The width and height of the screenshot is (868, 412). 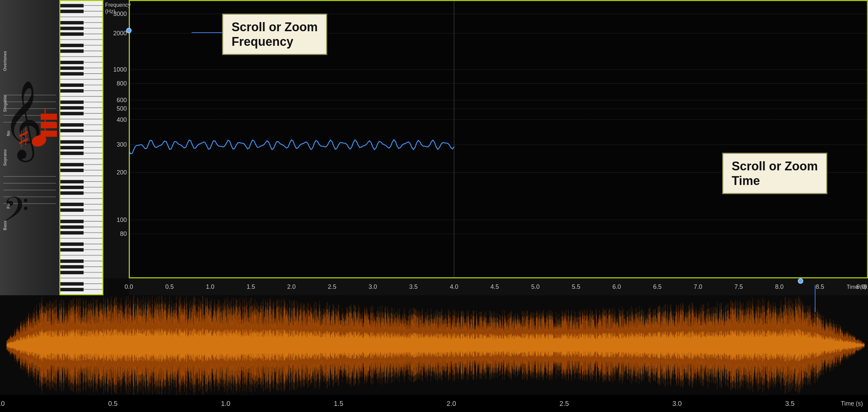 I want to click on frequency-axis: Frequency (Hz) 3000200010008006005004003…, so click(x=116, y=139).